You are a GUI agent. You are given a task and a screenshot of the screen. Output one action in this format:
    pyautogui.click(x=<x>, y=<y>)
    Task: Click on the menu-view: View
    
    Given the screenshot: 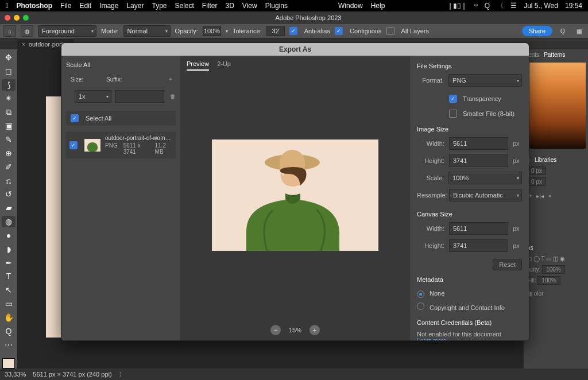 What is the action you would take?
    pyautogui.click(x=250, y=6)
    